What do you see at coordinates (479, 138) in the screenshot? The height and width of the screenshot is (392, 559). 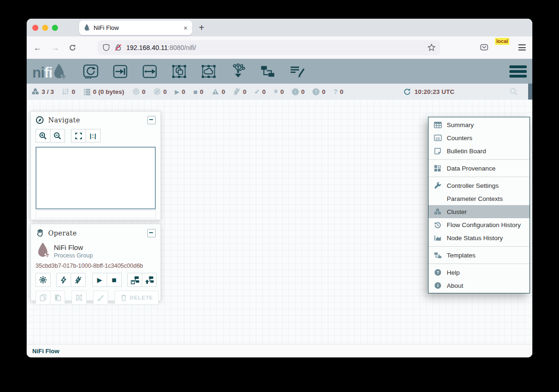 I see `menu-item-counters: 23 Counters` at bounding box center [479, 138].